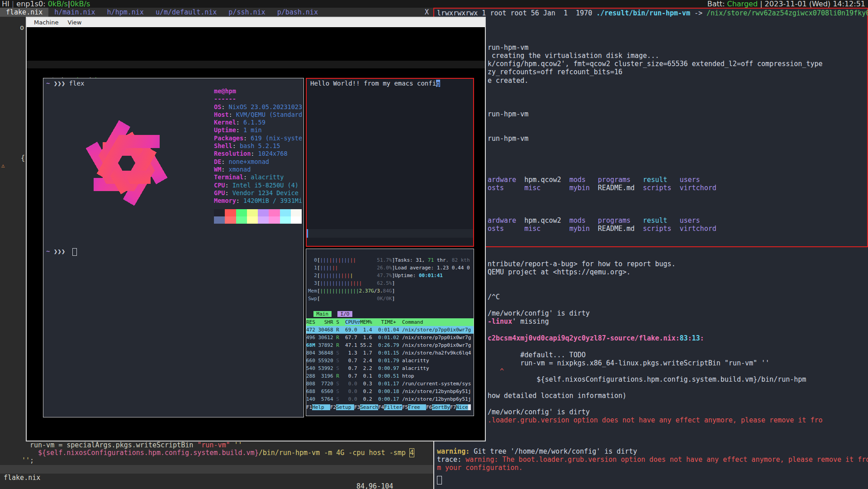  What do you see at coordinates (351, 299) in the screenshot?
I see `htop-meter: Swp[ 0K/0K]` at bounding box center [351, 299].